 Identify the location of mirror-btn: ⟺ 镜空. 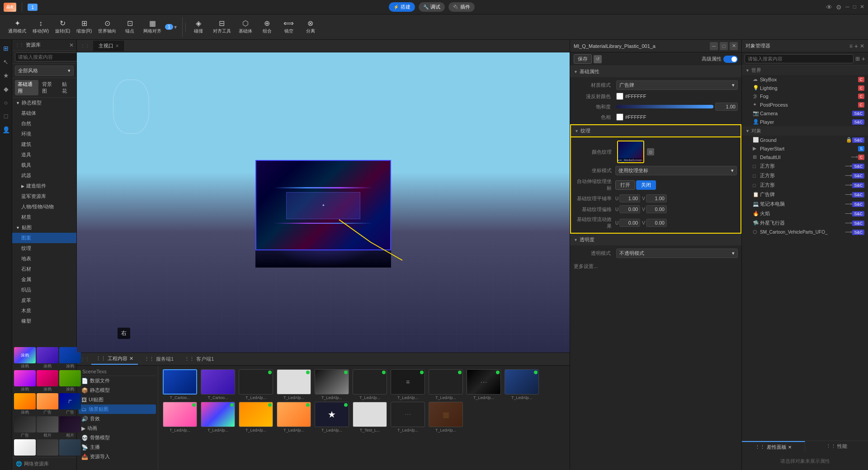
(289, 27).